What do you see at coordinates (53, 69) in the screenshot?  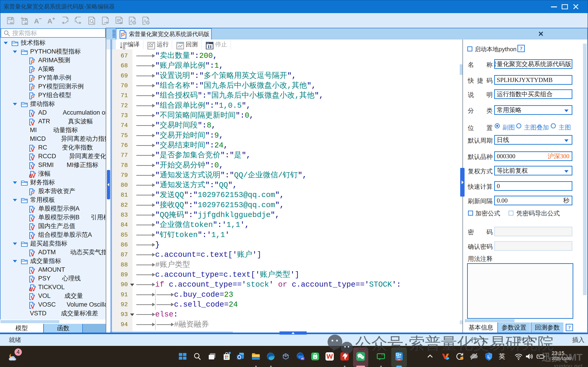 I see `tree-item-A策略: PA策略` at bounding box center [53, 69].